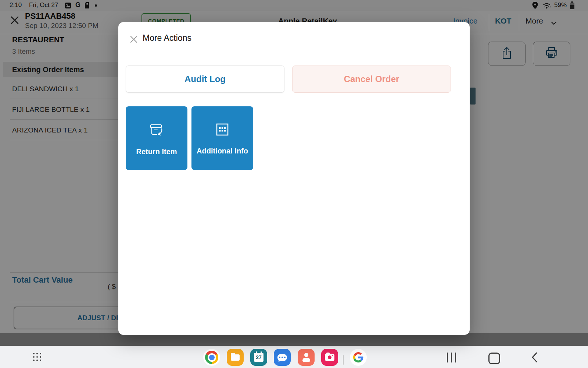 The width and height of the screenshot is (588, 368). What do you see at coordinates (167, 38) in the screenshot?
I see `modal-title: More Actions` at bounding box center [167, 38].